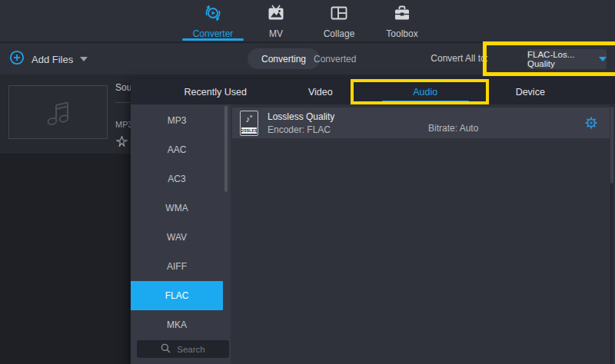  What do you see at coordinates (48, 59) in the screenshot?
I see `add-files-button: Add Files` at bounding box center [48, 59].